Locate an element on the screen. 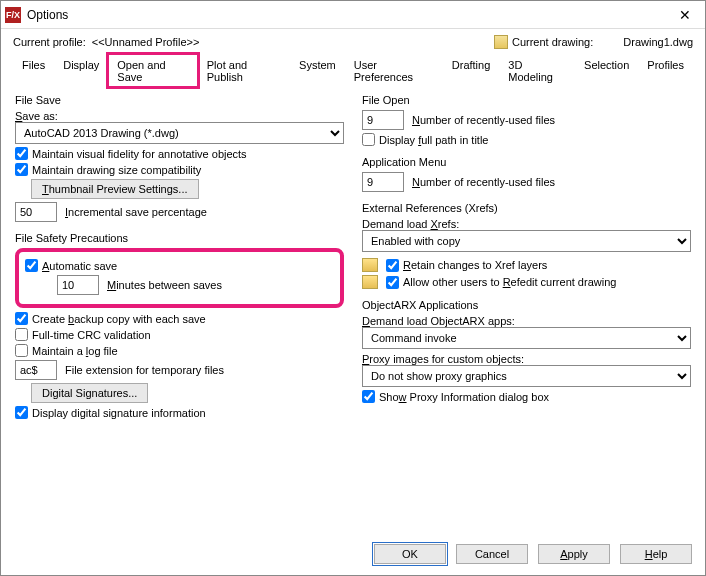 This screenshot has width=706, height=576. recent-files-open-input is located at coordinates (383, 120).